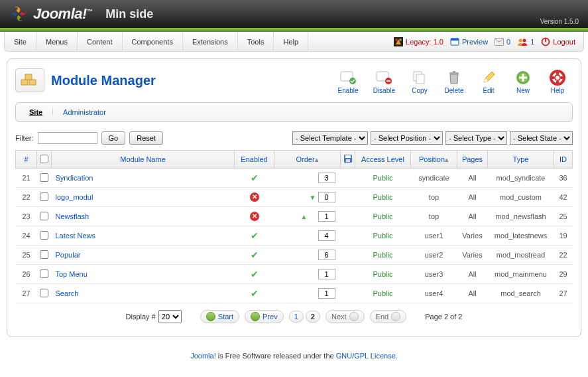 The image size is (588, 377). What do you see at coordinates (72, 274) in the screenshot?
I see `module-name-link: Top Menu` at bounding box center [72, 274].